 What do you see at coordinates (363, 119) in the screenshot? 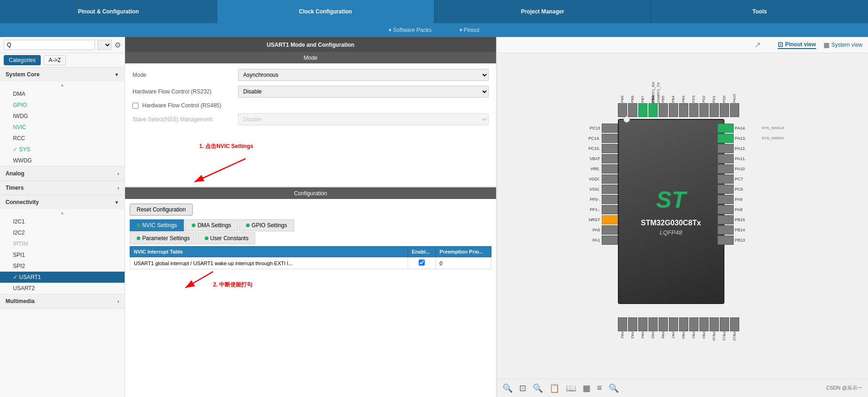
I see `slave-select-select: Disable` at bounding box center [363, 119].